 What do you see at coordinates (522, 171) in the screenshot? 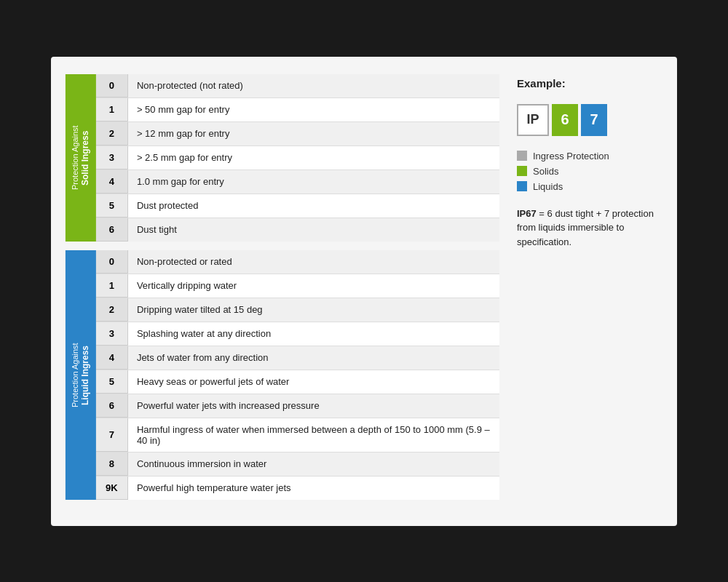
I see `legend-color-green` at bounding box center [522, 171].